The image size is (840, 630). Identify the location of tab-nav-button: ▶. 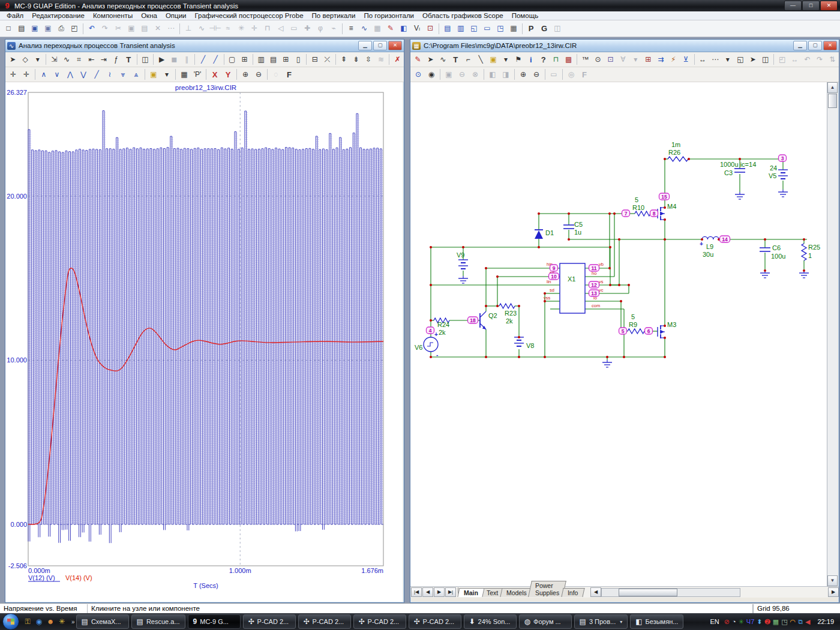
(439, 592).